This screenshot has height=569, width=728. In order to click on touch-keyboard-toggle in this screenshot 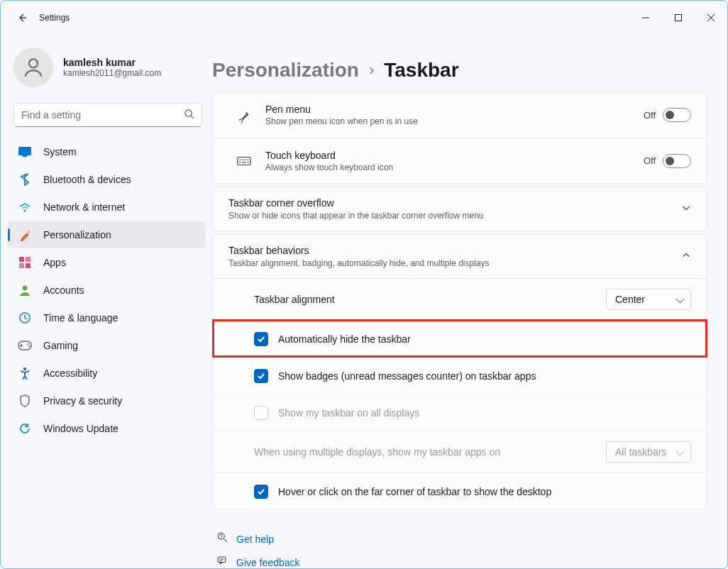, I will do `click(677, 161)`.